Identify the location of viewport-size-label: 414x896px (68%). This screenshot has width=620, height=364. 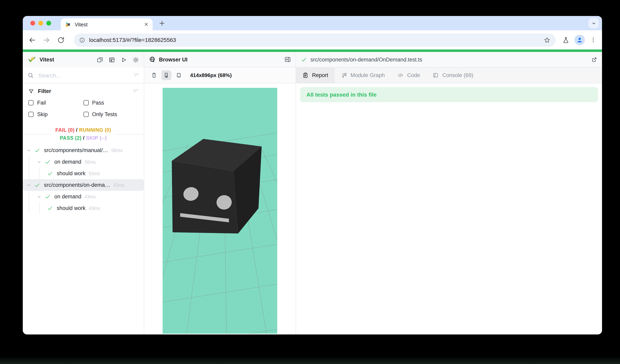
(211, 75).